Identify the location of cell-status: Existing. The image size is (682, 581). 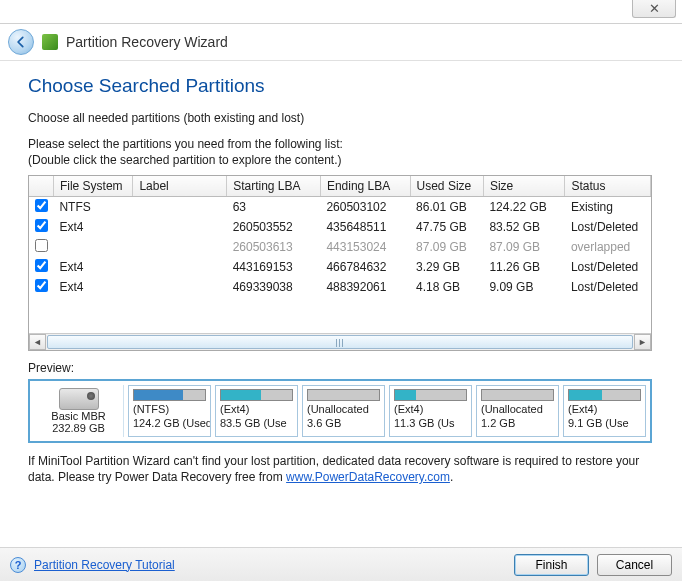
(608, 208).